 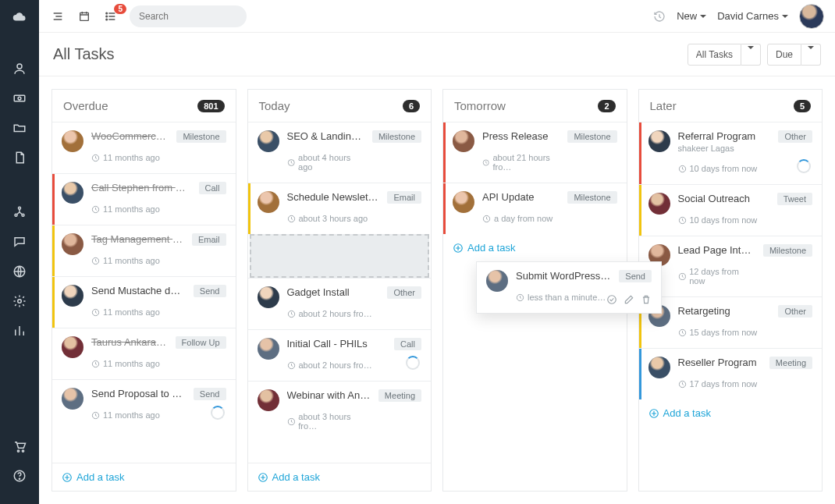 I want to click on task-card: Gadget Installabout 2 hours fro…Other, so click(x=340, y=303).